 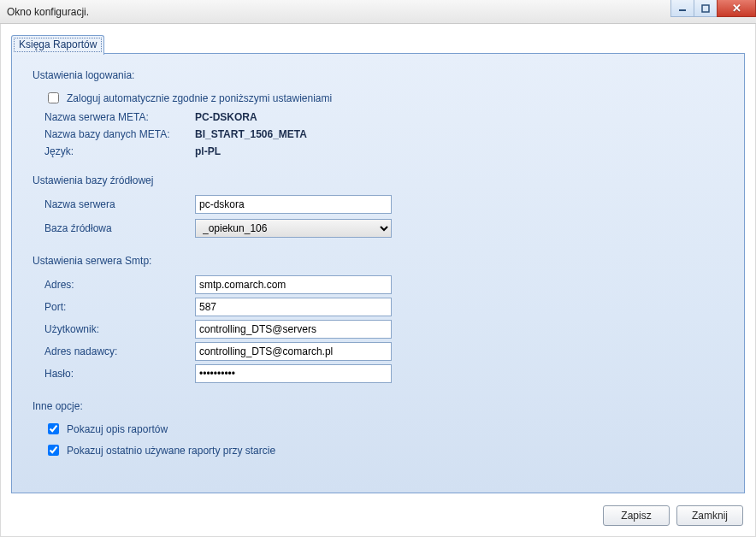 What do you see at coordinates (378, 12) in the screenshot?
I see `titlebar: Okno konfiguracji. ✕` at bounding box center [378, 12].